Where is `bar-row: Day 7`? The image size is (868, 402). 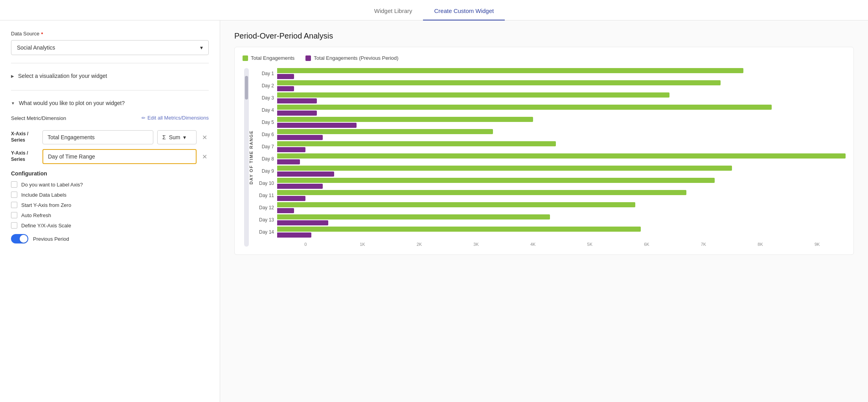
bar-row: Day 7 is located at coordinates (551, 147).